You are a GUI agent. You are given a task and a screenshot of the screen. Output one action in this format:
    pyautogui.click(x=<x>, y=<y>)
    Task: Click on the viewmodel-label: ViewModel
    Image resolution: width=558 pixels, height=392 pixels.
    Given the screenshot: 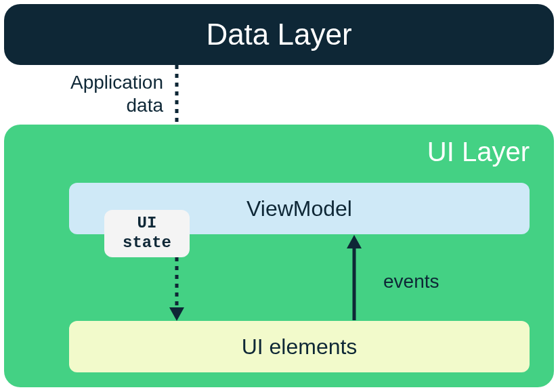 What is the action you would take?
    pyautogui.click(x=299, y=209)
    